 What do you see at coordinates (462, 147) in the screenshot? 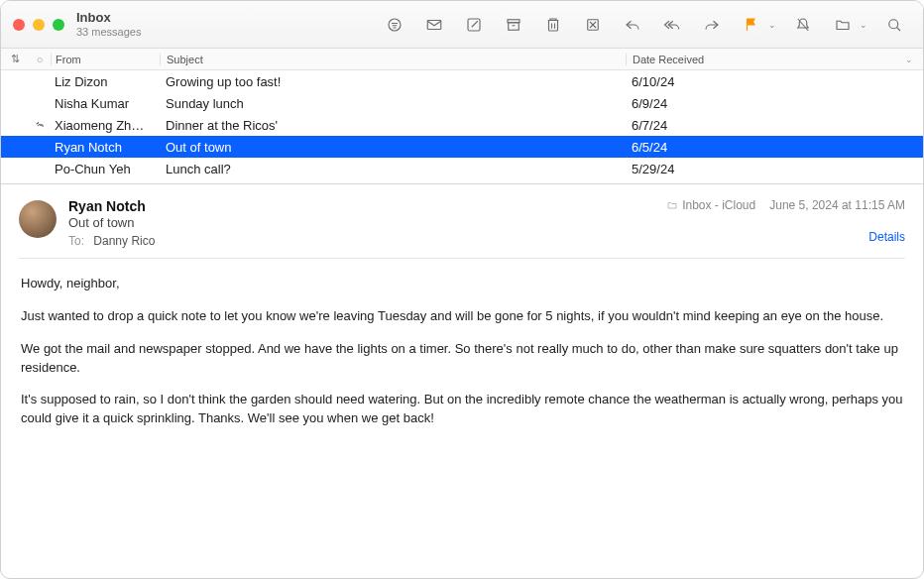
I see `message-row: Ryan NotchOut of town6/5/24` at bounding box center [462, 147].